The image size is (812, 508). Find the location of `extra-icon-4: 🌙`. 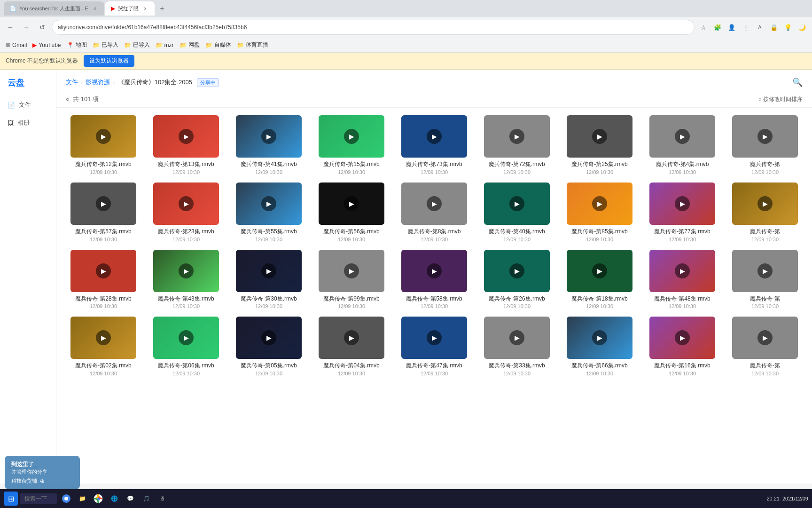

extra-icon-4: 🌙 is located at coordinates (802, 27).